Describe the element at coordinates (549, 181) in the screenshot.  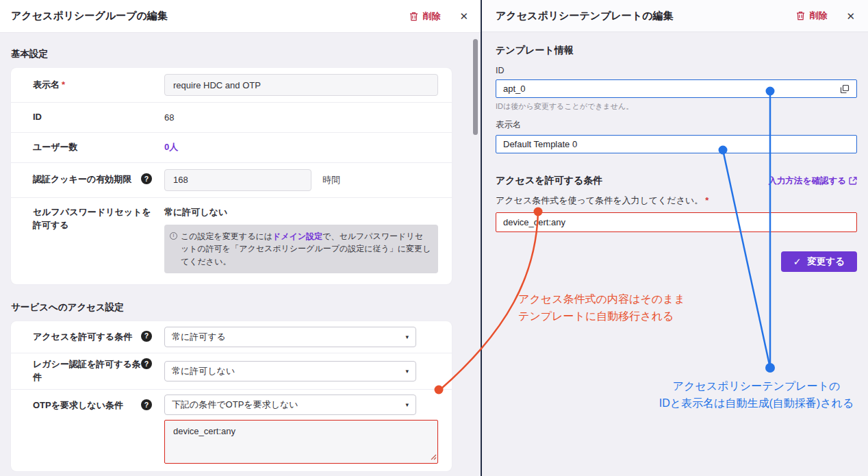
I see `conditions-heading: アクセスを許可する条件` at that location.